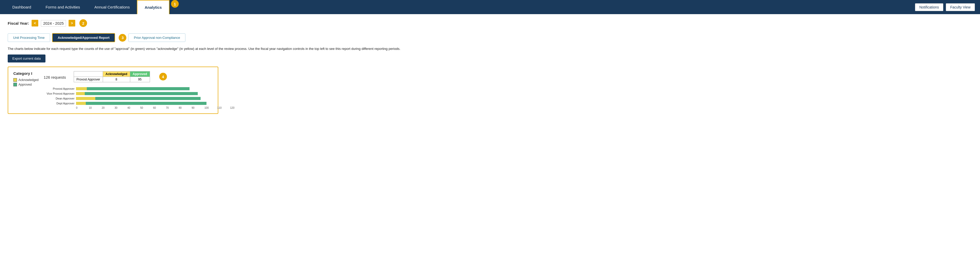 The width and height of the screenshot is (980, 263). Describe the element at coordinates (143, 104) in the screenshot. I see `bar-row-3: Dept Approver` at that location.